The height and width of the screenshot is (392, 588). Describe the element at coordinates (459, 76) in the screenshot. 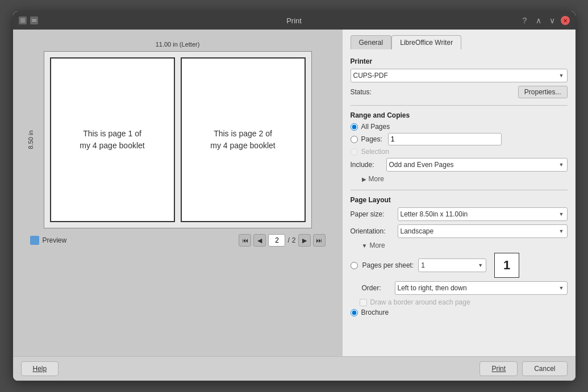

I see `printer-select-wrapper: CUPS-PDF ▼` at that location.